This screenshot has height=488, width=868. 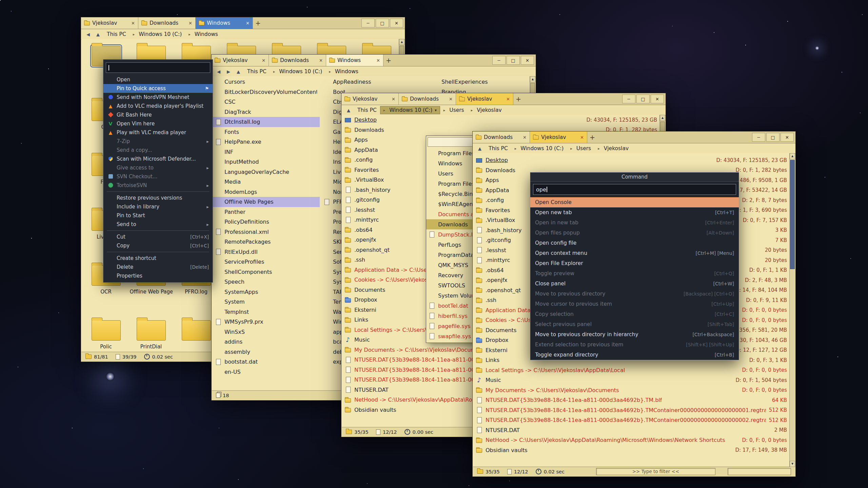 What do you see at coordinates (106, 334) in the screenshot?
I see `grid-folder-item: Polic` at bounding box center [106, 334].